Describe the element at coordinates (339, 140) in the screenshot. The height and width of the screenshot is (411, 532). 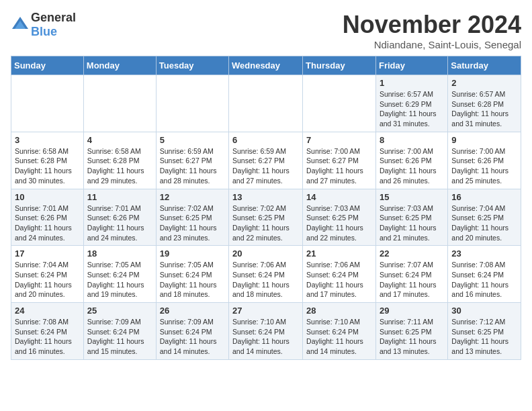
I see `day-number: 7` at that location.